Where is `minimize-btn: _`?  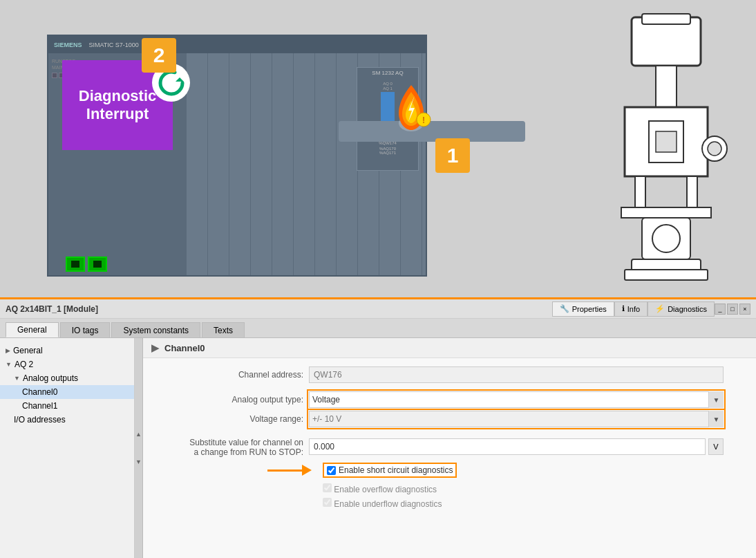
minimize-btn: _ is located at coordinates (720, 309).